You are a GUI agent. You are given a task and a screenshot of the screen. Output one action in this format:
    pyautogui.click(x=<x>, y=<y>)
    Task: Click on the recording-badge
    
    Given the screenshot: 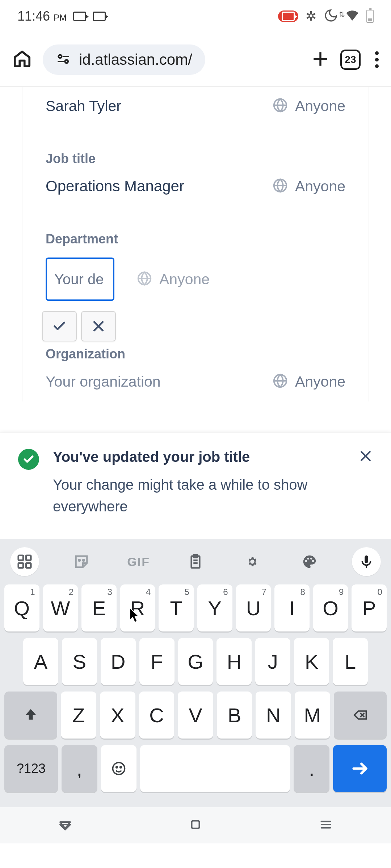 What is the action you would take?
    pyautogui.click(x=288, y=16)
    